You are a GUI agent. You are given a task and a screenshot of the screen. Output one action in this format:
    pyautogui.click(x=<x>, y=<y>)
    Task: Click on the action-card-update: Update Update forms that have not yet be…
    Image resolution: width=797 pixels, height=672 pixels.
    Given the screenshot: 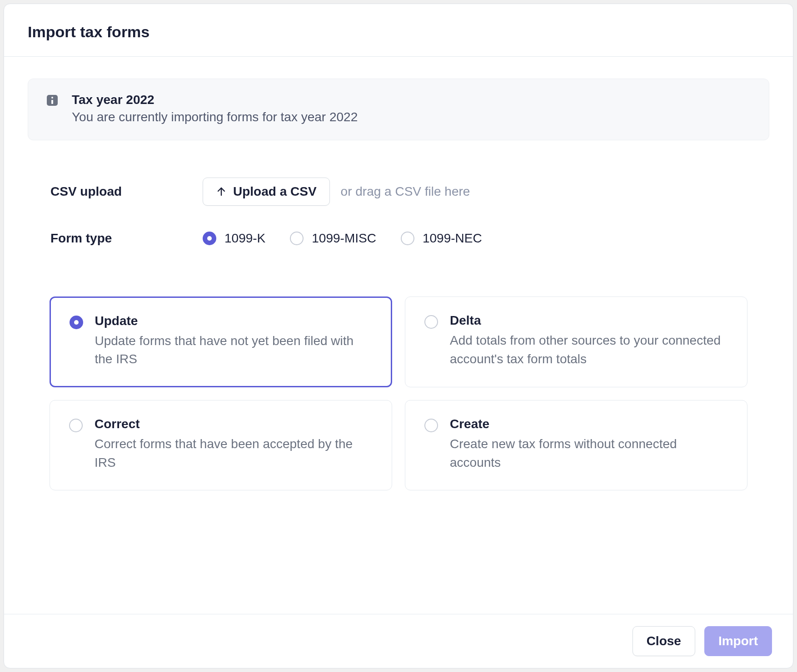 What is the action you would take?
    pyautogui.click(x=221, y=342)
    